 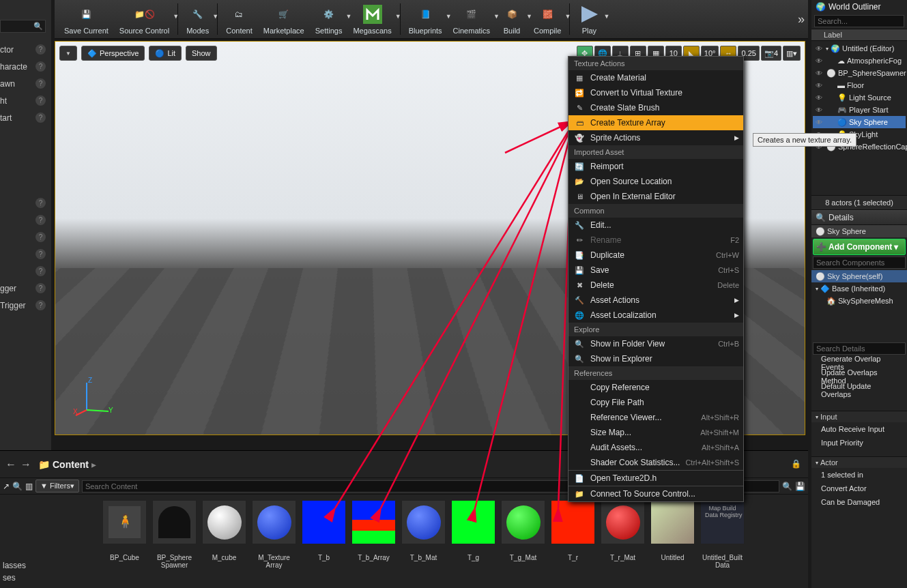 I want to click on toolbar-overflow-icon: », so click(x=801, y=19).